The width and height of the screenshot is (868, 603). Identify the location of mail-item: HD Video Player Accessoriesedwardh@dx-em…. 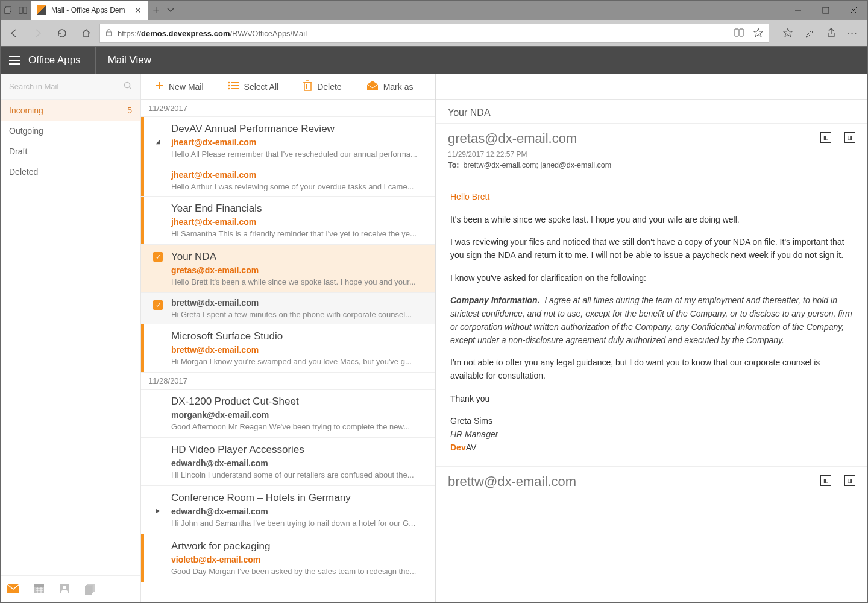
(288, 462).